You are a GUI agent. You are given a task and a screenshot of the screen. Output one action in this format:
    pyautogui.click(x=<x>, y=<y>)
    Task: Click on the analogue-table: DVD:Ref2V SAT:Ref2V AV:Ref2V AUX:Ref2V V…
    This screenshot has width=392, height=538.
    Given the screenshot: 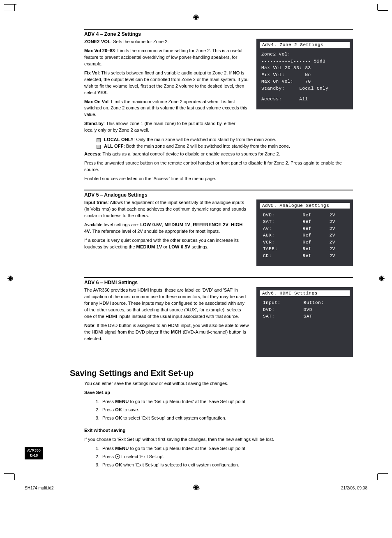 What is the action you would take?
    pyautogui.click(x=305, y=236)
    